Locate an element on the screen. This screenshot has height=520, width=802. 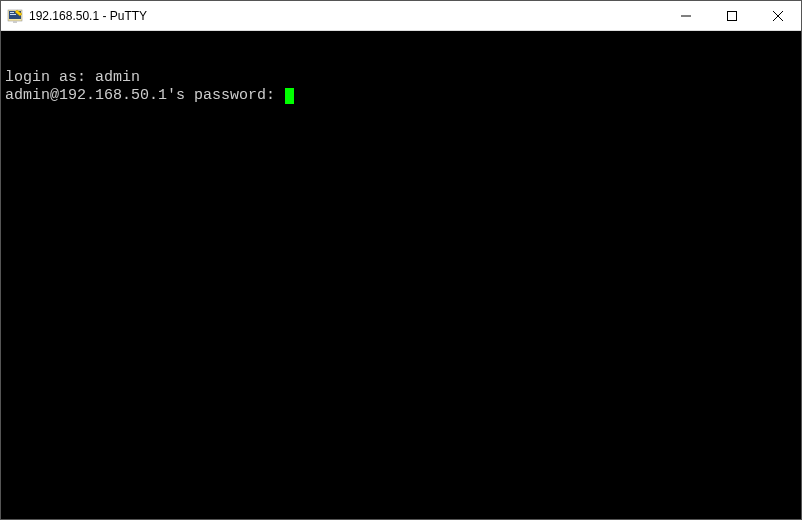
putty-icon is located at coordinates (15, 16).